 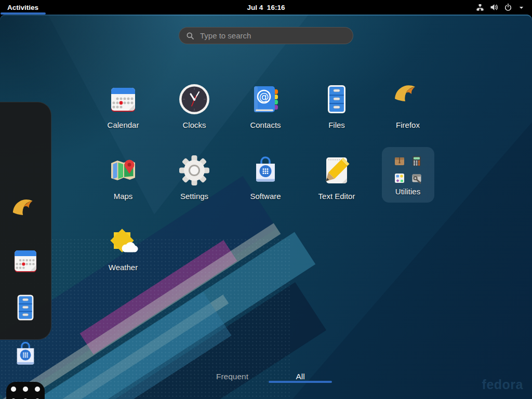 I want to click on activities-active-indicator, so click(x=23, y=14).